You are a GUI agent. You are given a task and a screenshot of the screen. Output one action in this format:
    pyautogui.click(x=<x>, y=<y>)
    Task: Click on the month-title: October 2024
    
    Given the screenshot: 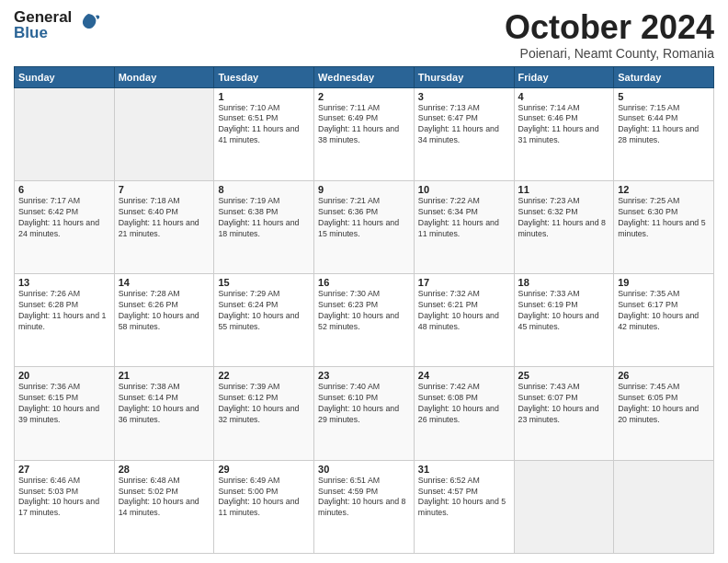 What is the action you would take?
    pyautogui.click(x=609, y=28)
    